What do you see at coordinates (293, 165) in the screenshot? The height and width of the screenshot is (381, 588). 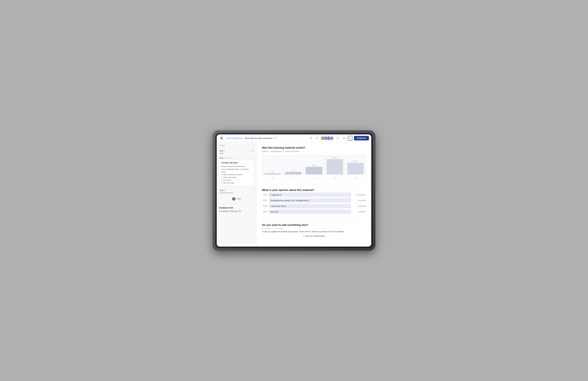 I see `bar-col-2: 7%` at bounding box center [293, 165].